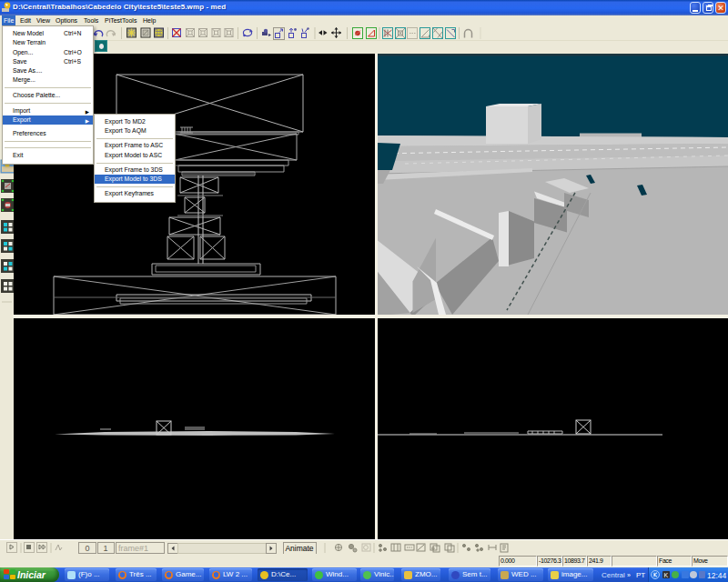  I want to click on svg-text: 0, so click(87, 548).